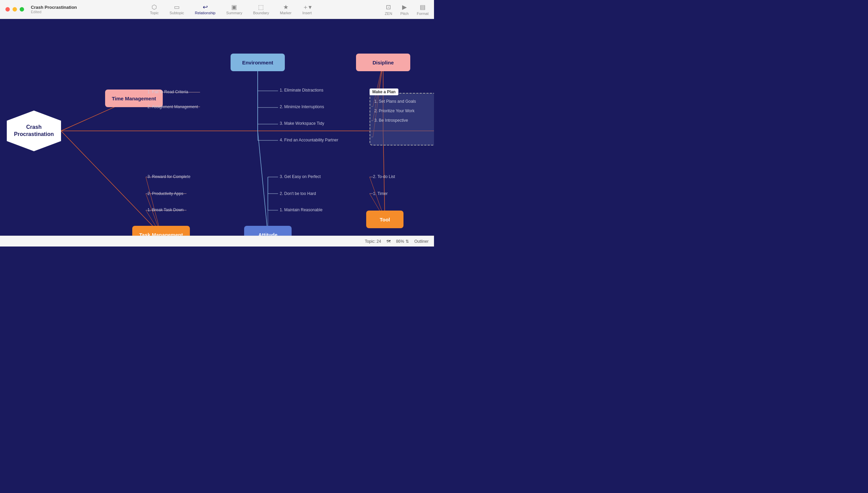  Describe the element at coordinates (205, 9) in the screenshot. I see `toolbar-item-relationship: ↩ Relationship` at that location.